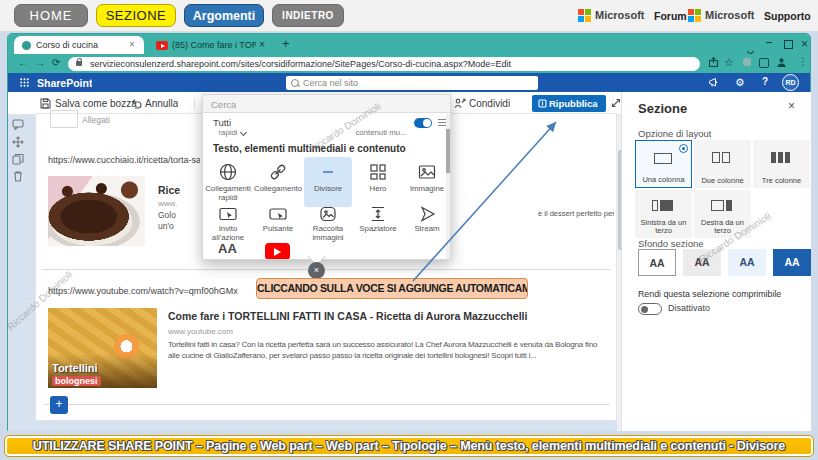 The height and width of the screenshot is (460, 818). Describe the element at coordinates (803, 62) in the screenshot. I see `browser-menu-dots-icon: ⋮` at that location.